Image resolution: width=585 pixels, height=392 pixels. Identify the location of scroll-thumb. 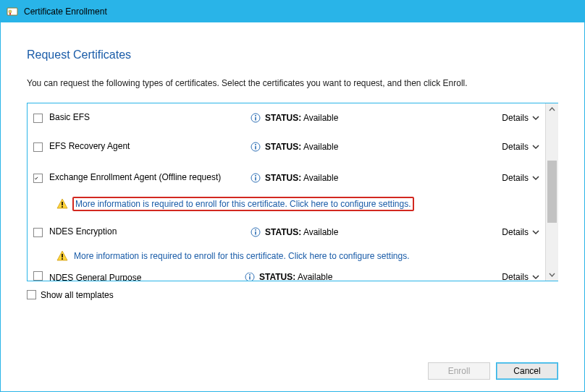
(552, 192).